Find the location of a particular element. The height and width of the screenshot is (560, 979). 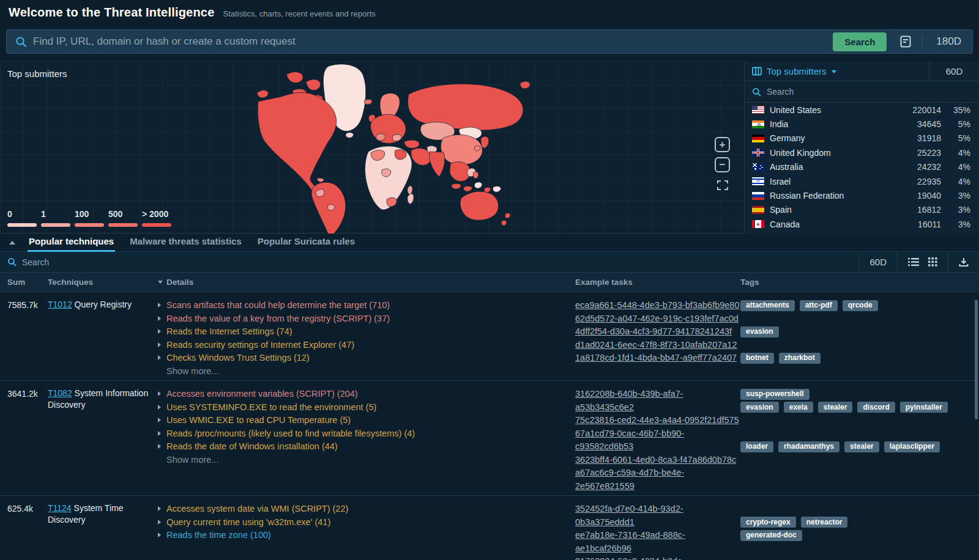

task-link: 352452fa-d7e0-414b-93d2-0b3a375eddd1 is located at coordinates (658, 516).